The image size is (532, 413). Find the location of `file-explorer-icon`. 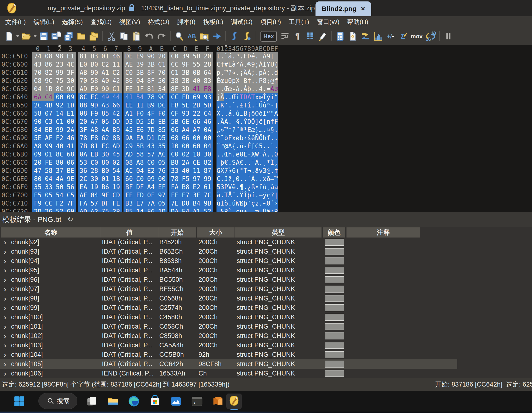

file-explorer-icon is located at coordinates (113, 401).